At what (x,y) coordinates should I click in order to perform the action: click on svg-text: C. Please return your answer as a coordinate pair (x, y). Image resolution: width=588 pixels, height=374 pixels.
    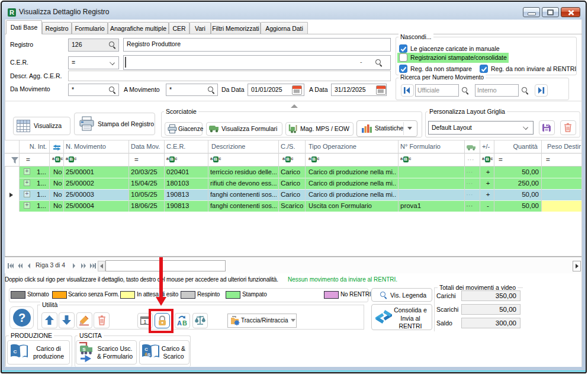
    Looking at the image, I should click on (15, 352).